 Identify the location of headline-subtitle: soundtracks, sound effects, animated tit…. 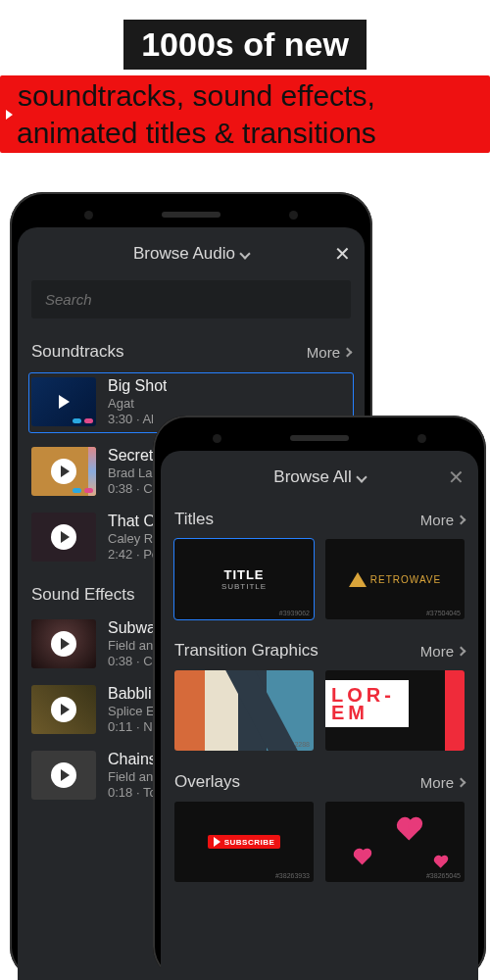
(245, 114).